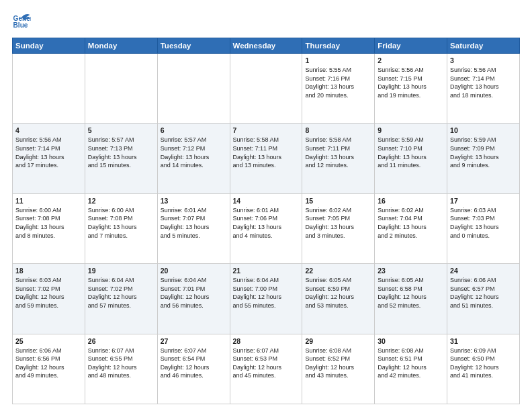 The width and height of the screenshot is (532, 411). What do you see at coordinates (484, 228) in the screenshot?
I see `calendar-cell: 17Sunrise: 6:03 AM Sunset: 7:03 PM Dayli…` at bounding box center [484, 228].